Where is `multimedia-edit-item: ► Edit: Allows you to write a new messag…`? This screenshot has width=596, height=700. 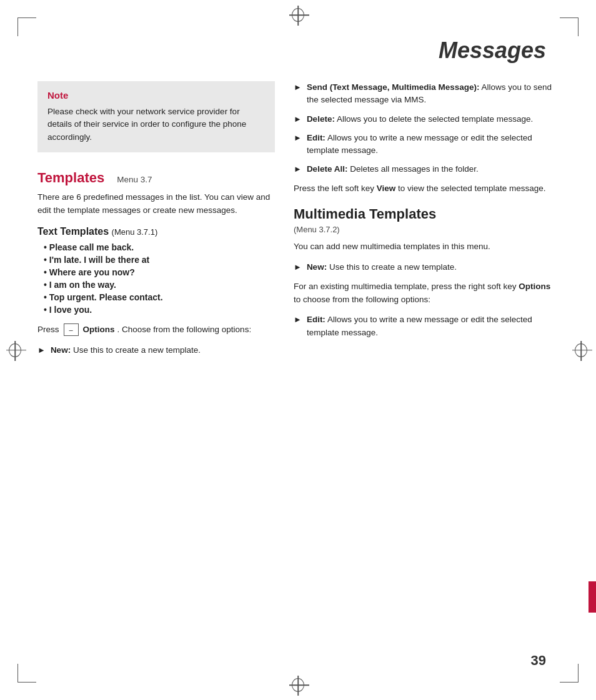 multimedia-edit-item: ► Edit: Allows you to write a new messag… is located at coordinates (426, 326).